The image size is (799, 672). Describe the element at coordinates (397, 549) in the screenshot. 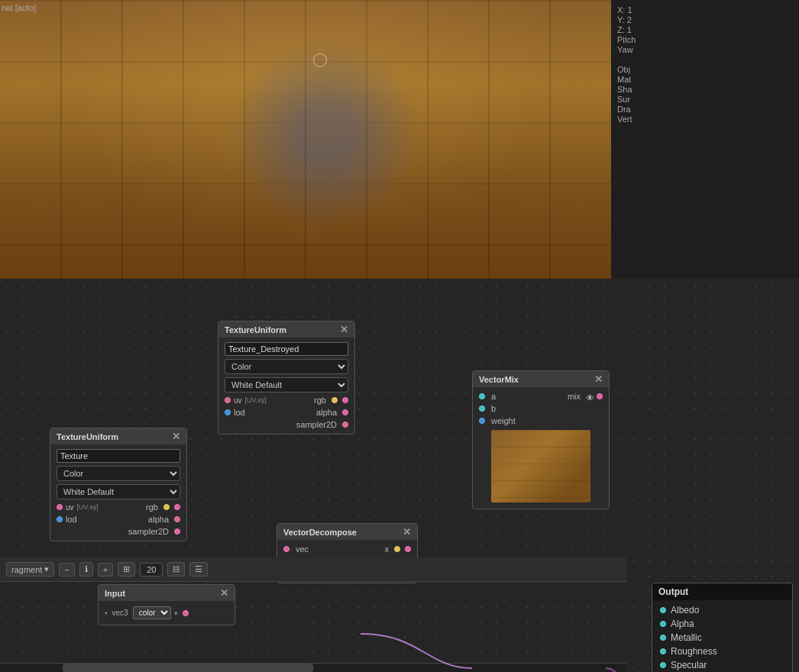

I see `x-socket-out` at that location.